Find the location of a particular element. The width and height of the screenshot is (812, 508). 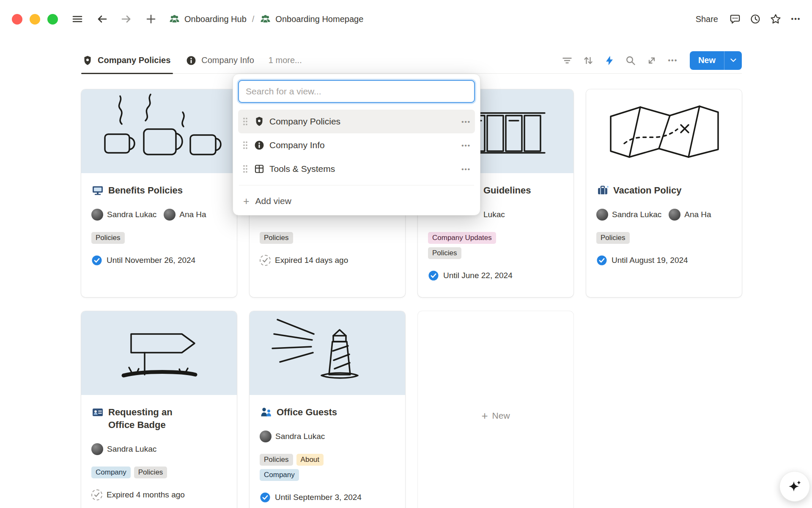

card-office-guests: Office Guests Sandra Lukac Policies Abou… is located at coordinates (327, 410).